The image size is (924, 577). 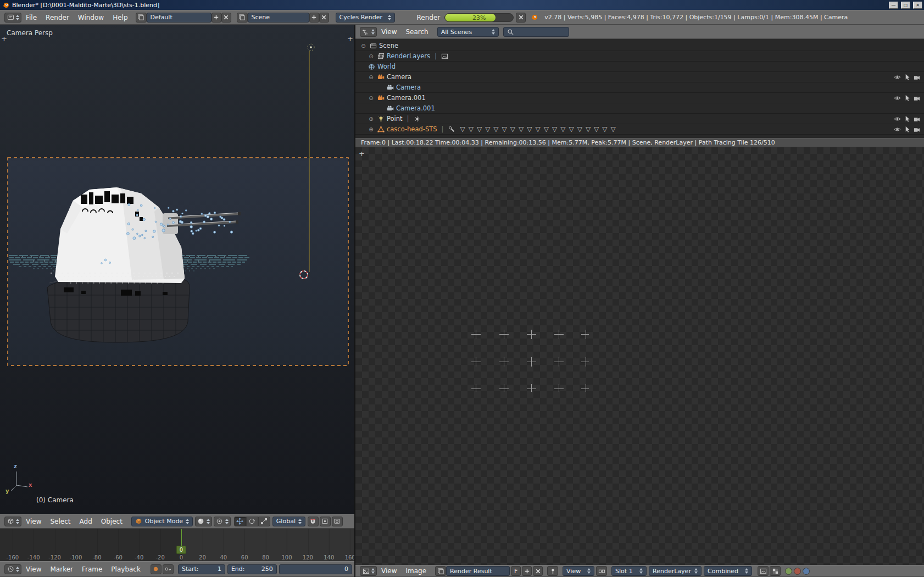 What do you see at coordinates (203, 521) in the screenshot?
I see `viewport-shading-select` at bounding box center [203, 521].